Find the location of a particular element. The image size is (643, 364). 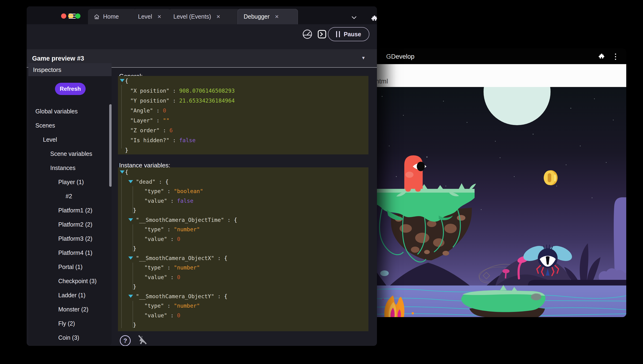

window-close-button is located at coordinates (64, 16).